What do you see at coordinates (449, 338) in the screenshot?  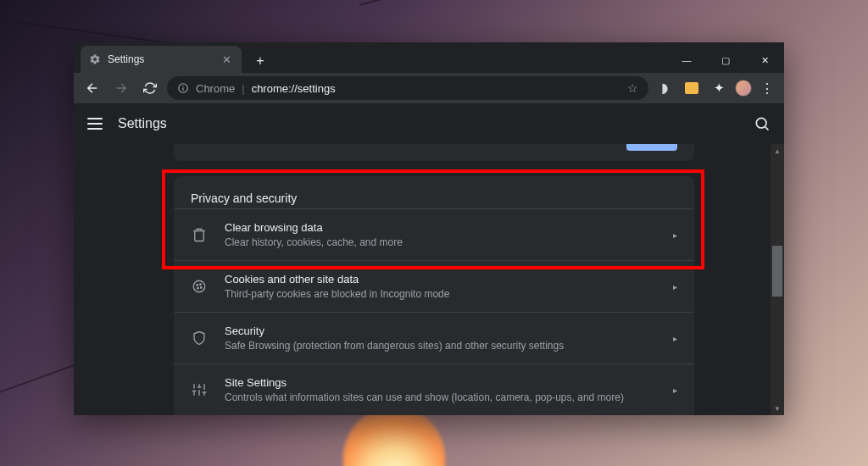 I see `row-text: Security Safe Browsing (protection from …` at bounding box center [449, 338].